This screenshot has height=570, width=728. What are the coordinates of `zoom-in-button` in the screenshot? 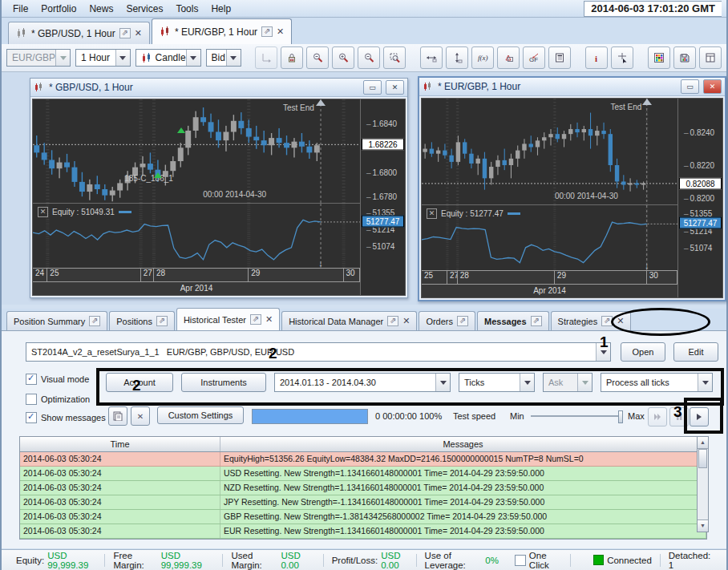 It's located at (343, 58).